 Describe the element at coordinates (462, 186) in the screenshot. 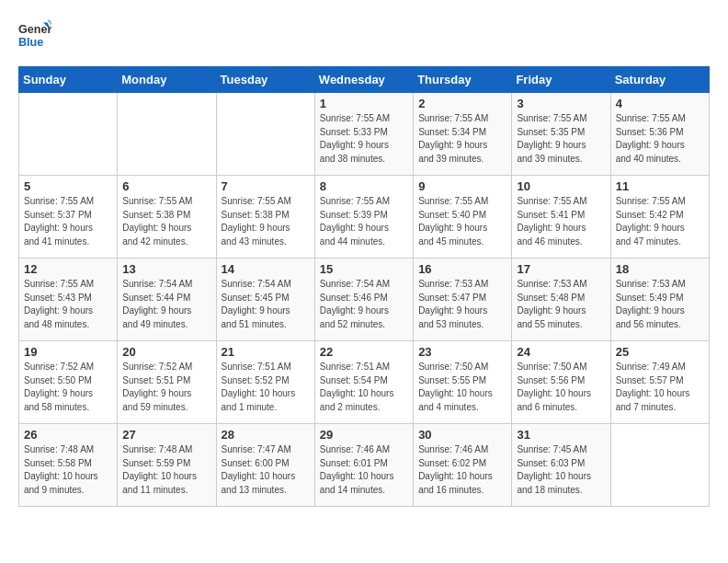

I see `day-number: 9` at that location.